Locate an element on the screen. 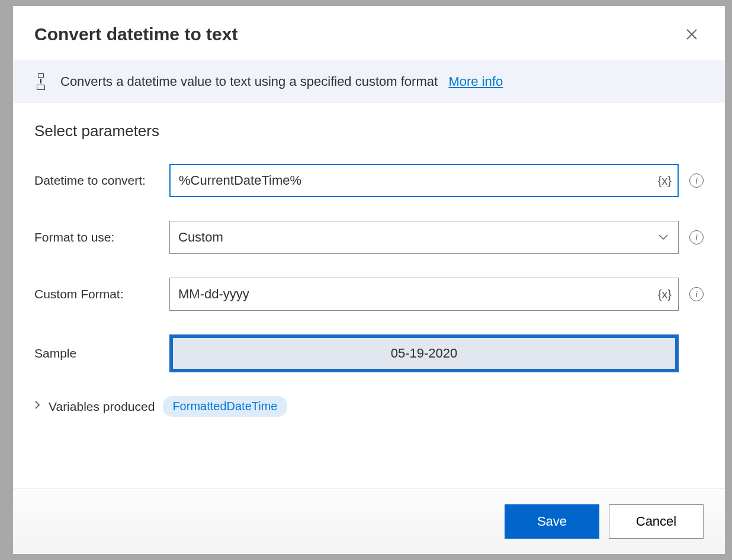  section-title: Select parameters is located at coordinates (369, 131).